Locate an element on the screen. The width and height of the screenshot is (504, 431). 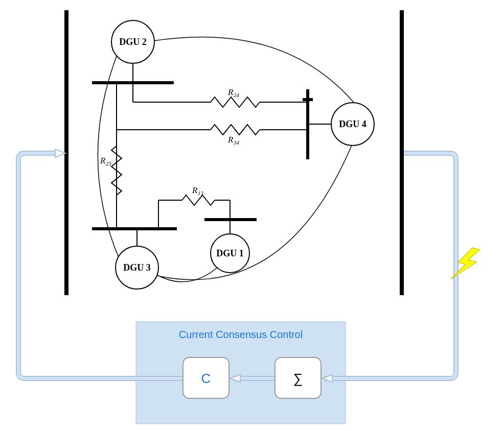
r24-label-r: R is located at coordinates (231, 92).